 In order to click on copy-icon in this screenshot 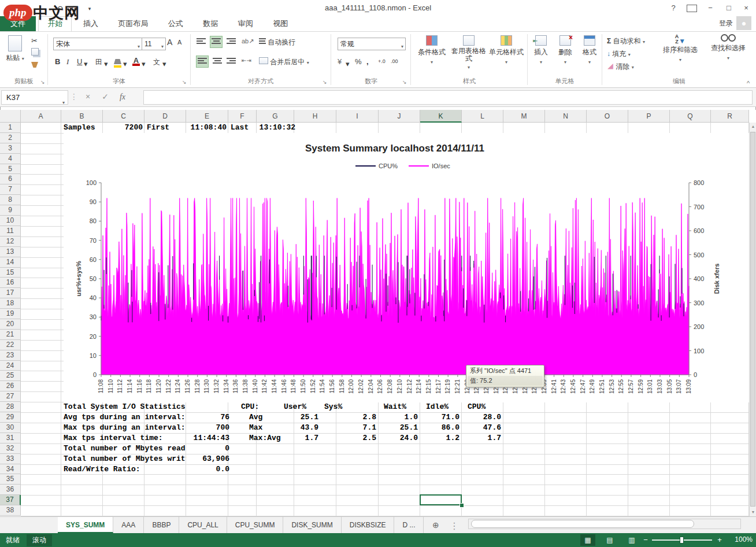, I will do `click(35, 53)`.